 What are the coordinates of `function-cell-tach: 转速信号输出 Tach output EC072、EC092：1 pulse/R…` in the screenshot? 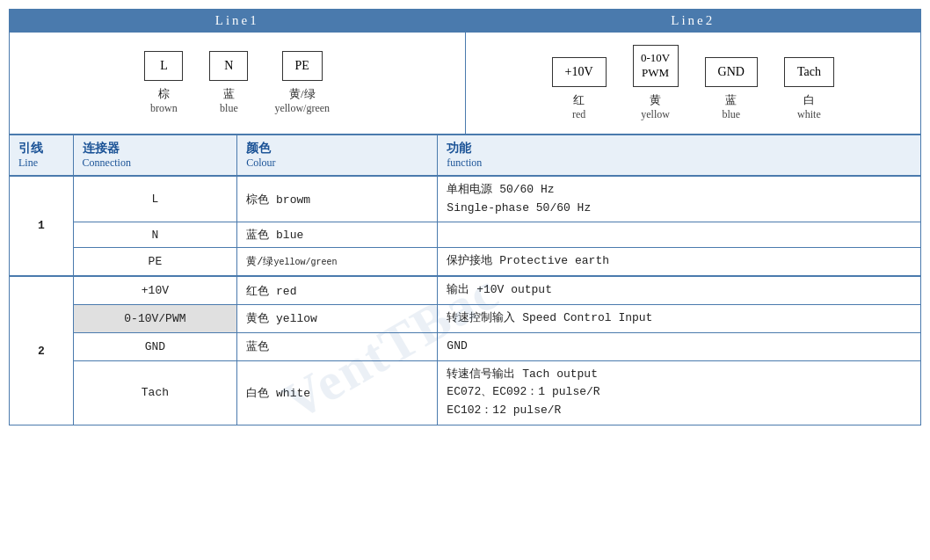 It's located at (679, 392).